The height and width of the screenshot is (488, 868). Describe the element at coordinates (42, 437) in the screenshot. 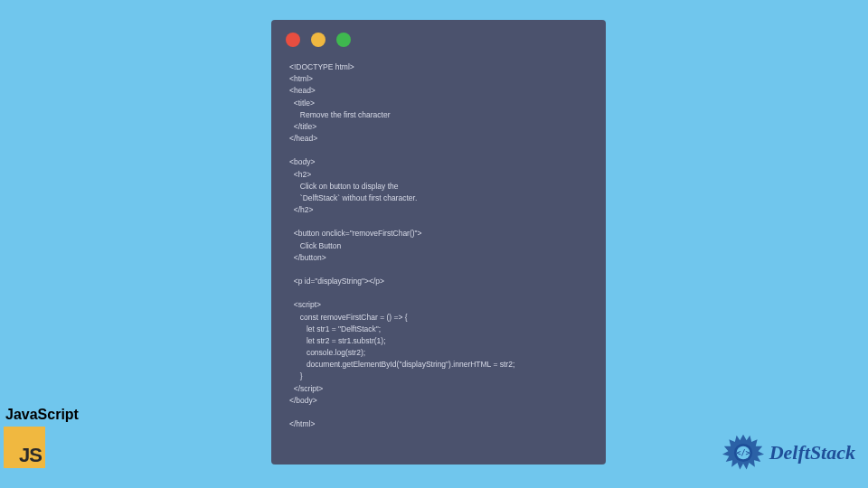

I see `javascript-badge: JavaScript JS` at that location.